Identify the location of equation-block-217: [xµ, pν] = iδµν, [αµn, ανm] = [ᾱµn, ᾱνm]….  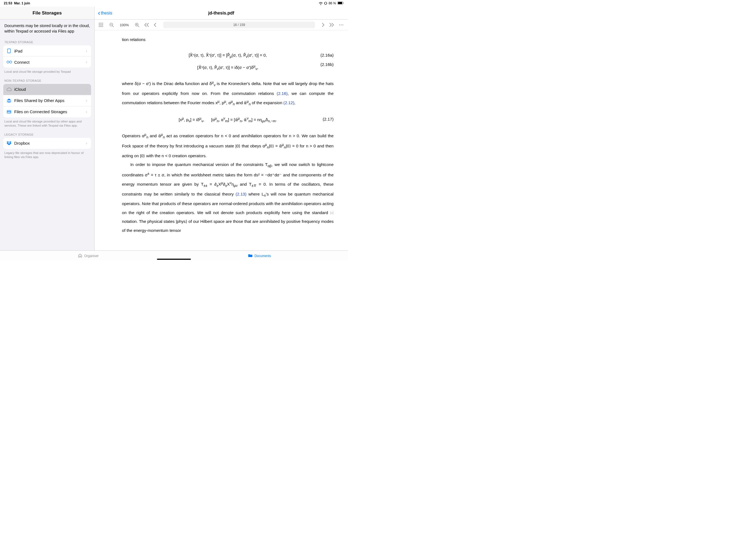
(228, 120).